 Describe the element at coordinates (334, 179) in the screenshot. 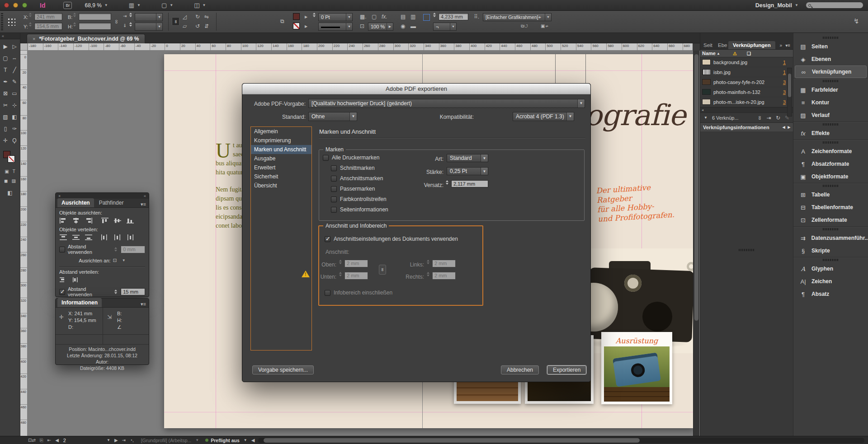

I see `anschnittsmarken-checkbox` at that location.